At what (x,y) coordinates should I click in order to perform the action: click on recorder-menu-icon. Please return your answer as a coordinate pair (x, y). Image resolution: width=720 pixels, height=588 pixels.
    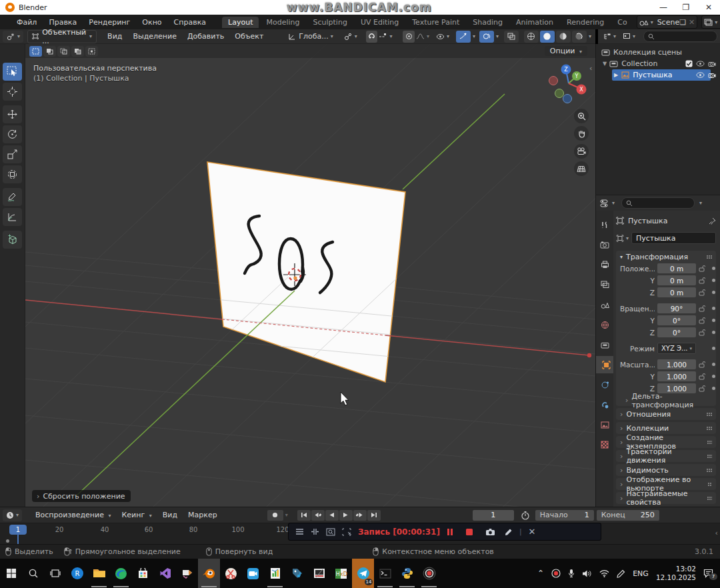
    Looking at the image, I should click on (300, 532).